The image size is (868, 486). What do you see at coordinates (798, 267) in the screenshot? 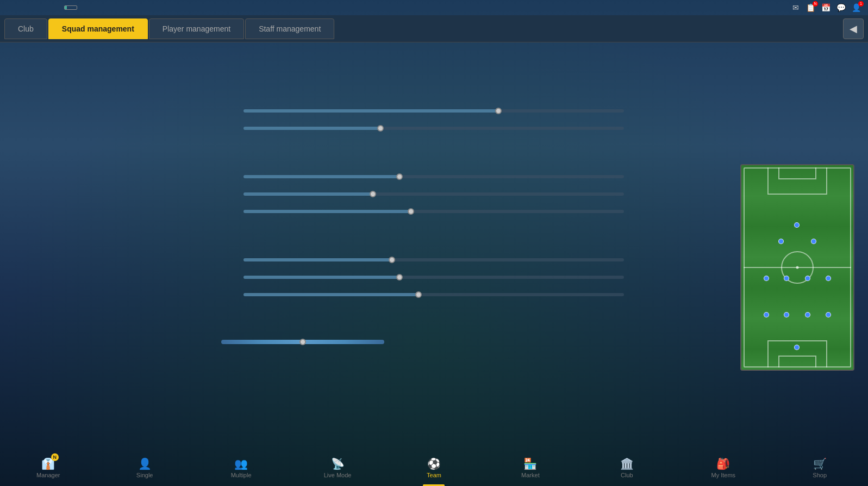
I see `field-center-dot` at bounding box center [798, 267].